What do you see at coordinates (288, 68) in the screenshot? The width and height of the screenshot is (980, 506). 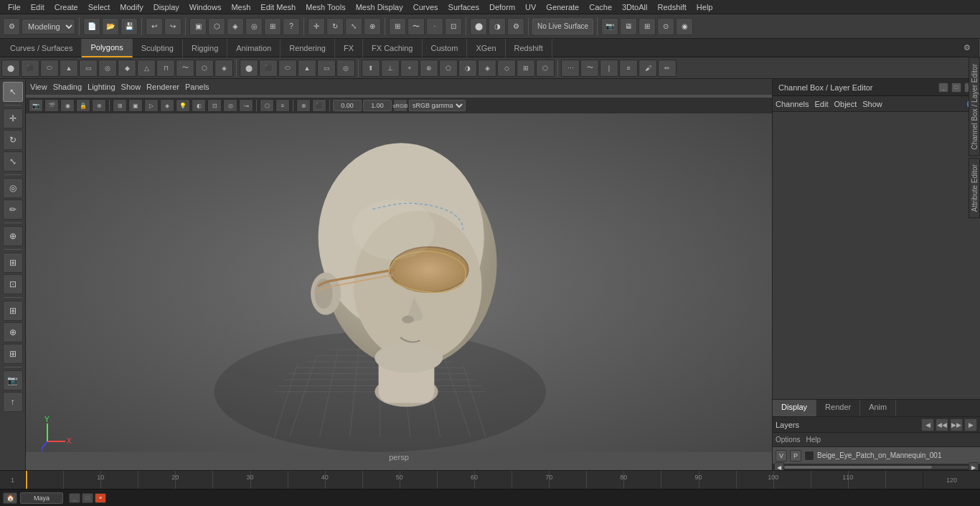 I see `subdiv-cyl-icon: ⬭` at bounding box center [288, 68].